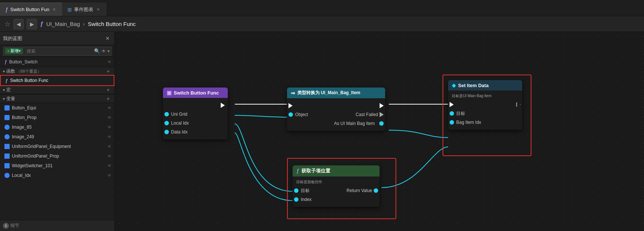 The image size is (644, 231). I want to click on tab-event-label: 事件图表, so click(84, 10).